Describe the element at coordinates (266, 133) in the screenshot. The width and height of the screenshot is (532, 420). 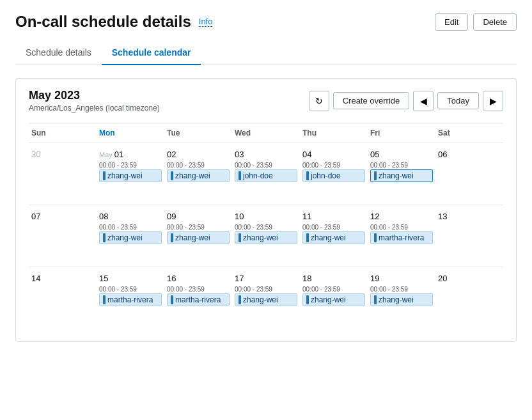
I see `day-header-wed: Wed` at that location.